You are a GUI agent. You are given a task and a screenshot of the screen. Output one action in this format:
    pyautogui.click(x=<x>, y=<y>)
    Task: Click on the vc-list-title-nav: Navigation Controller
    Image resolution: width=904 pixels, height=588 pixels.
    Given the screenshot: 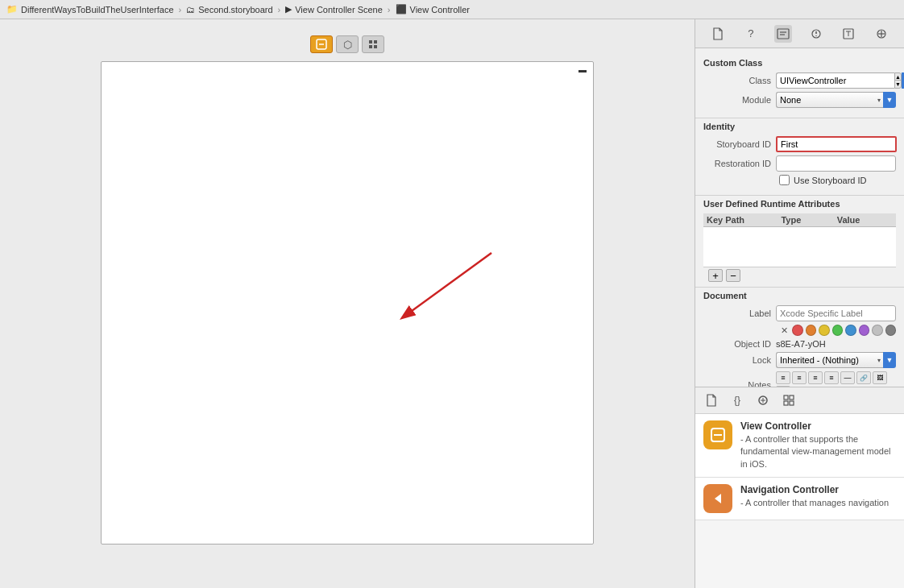 What is the action you would take?
    pyautogui.click(x=819, y=490)
    